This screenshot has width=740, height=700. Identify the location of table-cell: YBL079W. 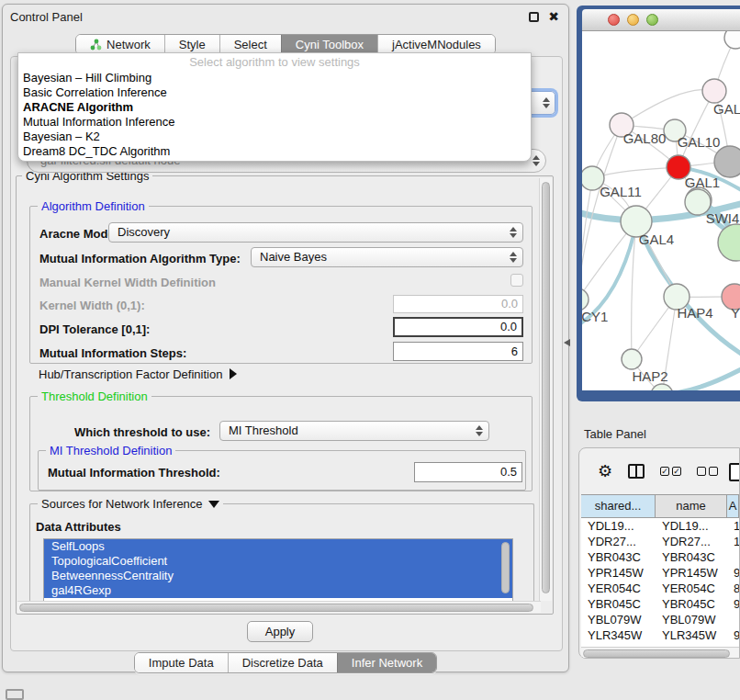
(691, 619).